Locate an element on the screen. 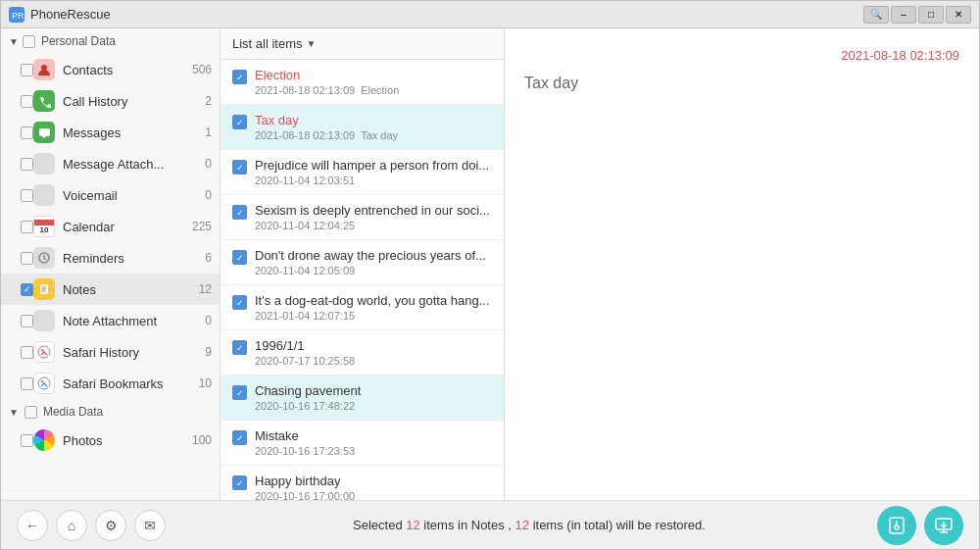 The width and height of the screenshot is (980, 550). note-2-checkbox is located at coordinates (239, 122).